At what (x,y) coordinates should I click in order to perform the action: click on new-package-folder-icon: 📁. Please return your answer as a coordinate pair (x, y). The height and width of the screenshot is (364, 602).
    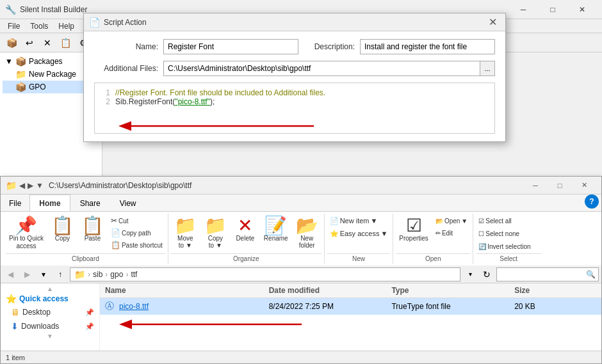
    Looking at the image, I should click on (20, 74).